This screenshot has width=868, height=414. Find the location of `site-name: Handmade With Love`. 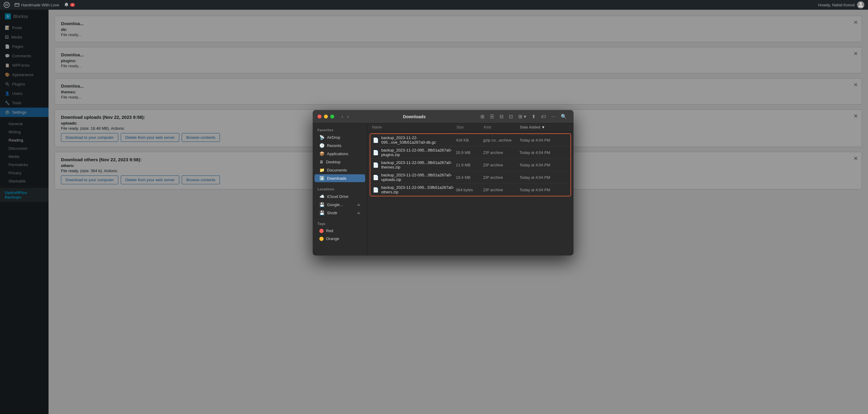

site-name: Handmade With Love is located at coordinates (40, 5).